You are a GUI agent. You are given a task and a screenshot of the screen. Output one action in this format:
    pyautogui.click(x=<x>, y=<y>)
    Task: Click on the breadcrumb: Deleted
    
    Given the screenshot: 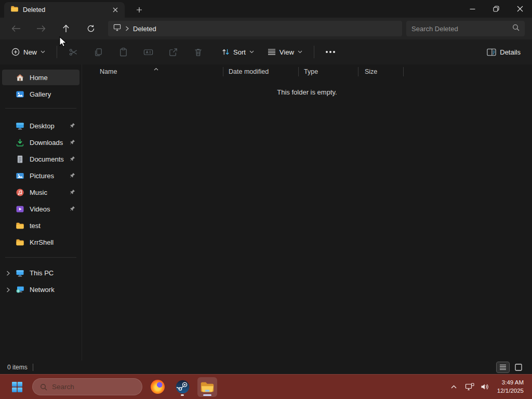 What is the action you would take?
    pyautogui.click(x=144, y=29)
    